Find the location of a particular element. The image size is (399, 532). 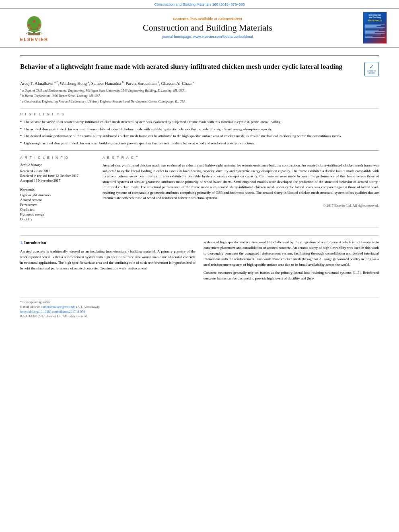

crossmark-label: Check for updates is located at coordinates (372, 72).